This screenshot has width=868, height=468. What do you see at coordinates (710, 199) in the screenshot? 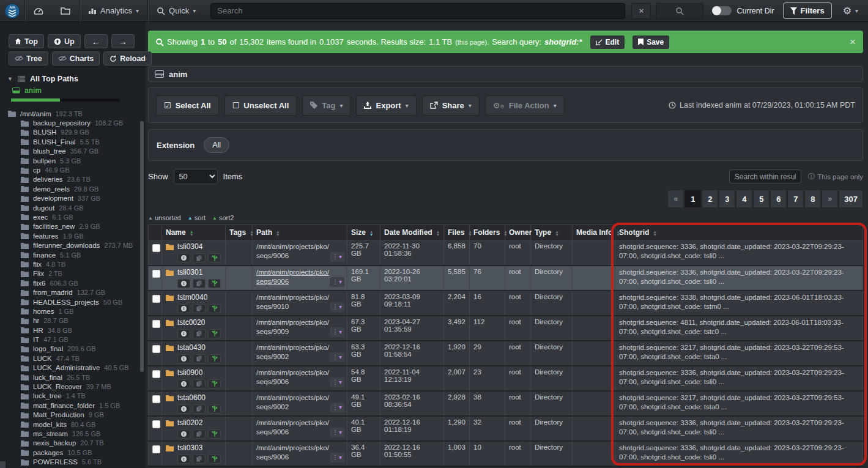
I see `page-button-2: 2` at bounding box center [710, 199].